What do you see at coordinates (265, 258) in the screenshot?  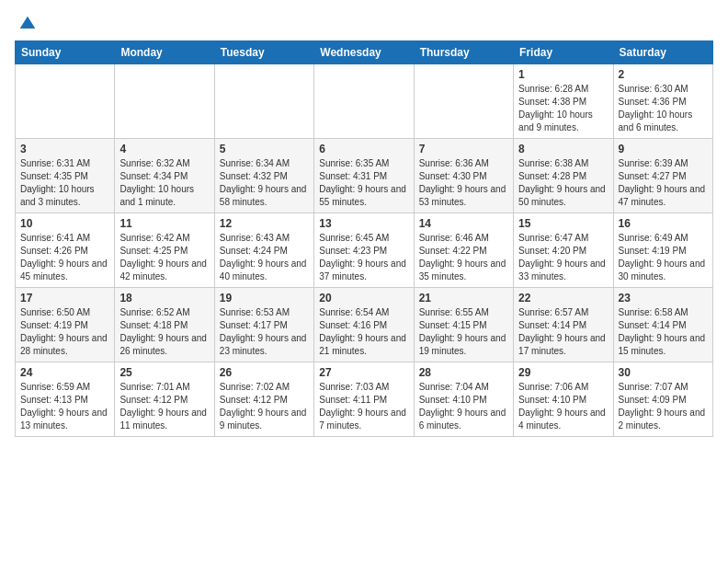 I see `day-info: Sunrise: 6:43 AM Sunset: 4:24 PM Dayligh…` at bounding box center [265, 258].